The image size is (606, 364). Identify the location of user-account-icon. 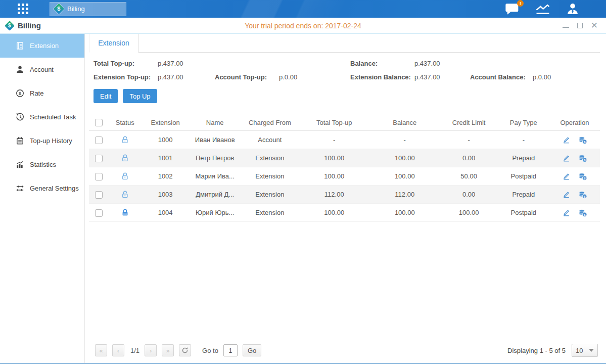
(573, 9).